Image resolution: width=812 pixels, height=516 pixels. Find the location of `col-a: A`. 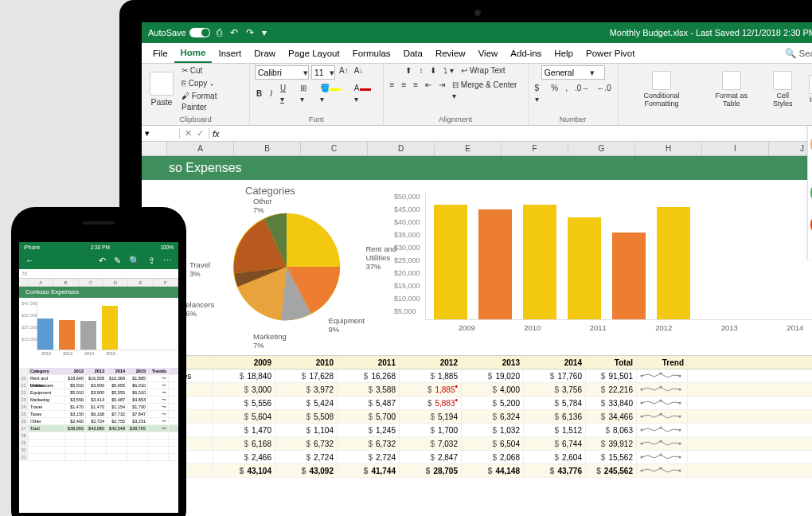

col-a: A is located at coordinates (201, 148).